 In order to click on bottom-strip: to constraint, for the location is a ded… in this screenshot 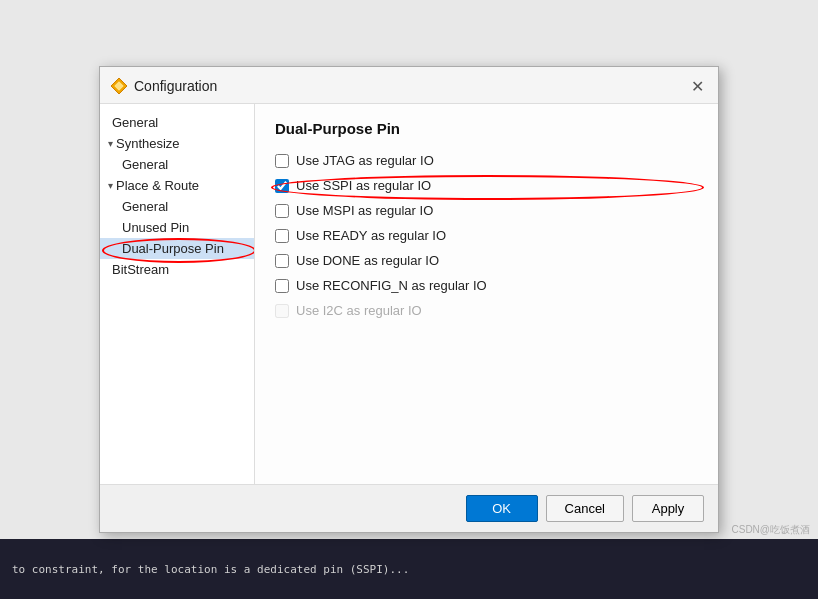, I will do `click(409, 569)`.